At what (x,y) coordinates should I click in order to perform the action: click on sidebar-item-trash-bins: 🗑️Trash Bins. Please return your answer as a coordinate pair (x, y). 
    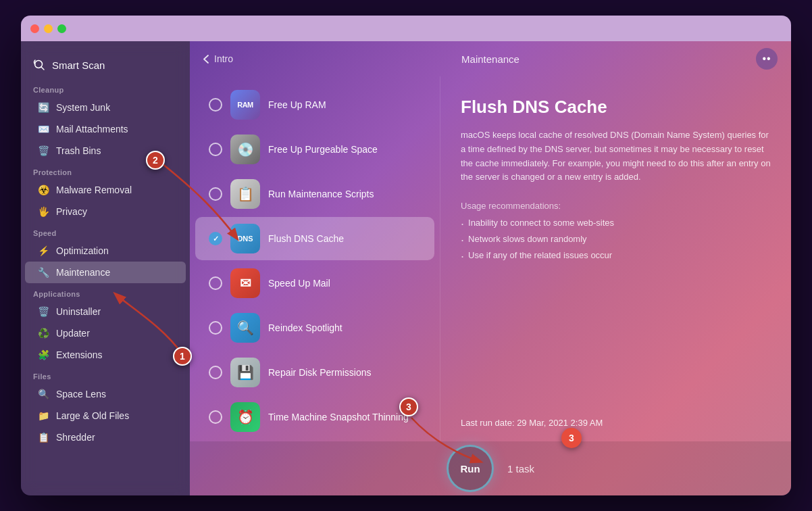
    Looking at the image, I should click on (105, 151).